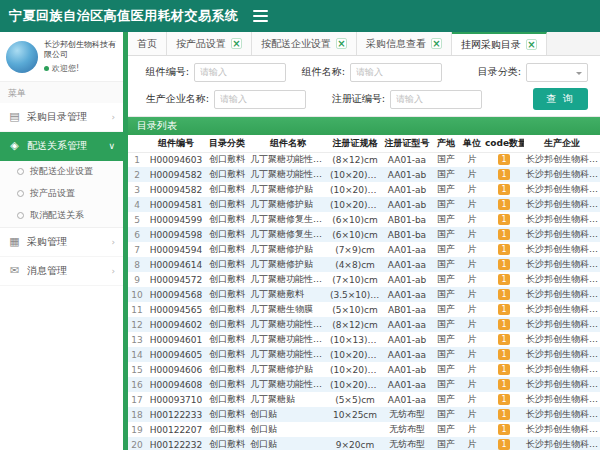 This screenshot has height=450, width=600. What do you see at coordinates (396, 72) in the screenshot?
I see `component-name-input` at bounding box center [396, 72].